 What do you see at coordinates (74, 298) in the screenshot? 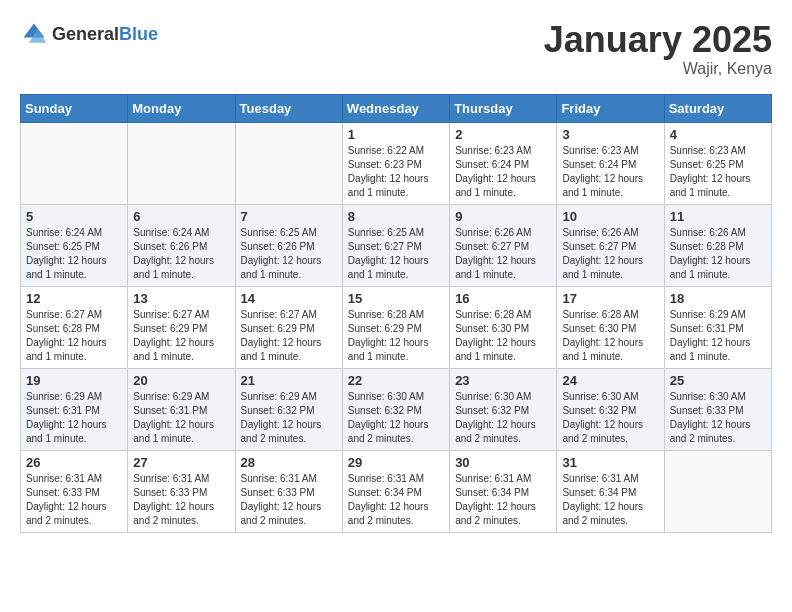
I see `day-number: 12` at bounding box center [74, 298].